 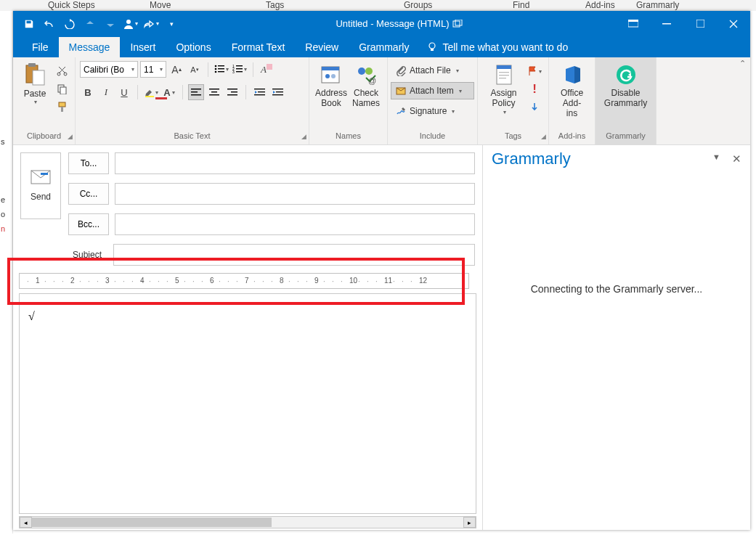 What do you see at coordinates (535, 89) in the screenshot?
I see `high-importance-icon: !` at bounding box center [535, 89].